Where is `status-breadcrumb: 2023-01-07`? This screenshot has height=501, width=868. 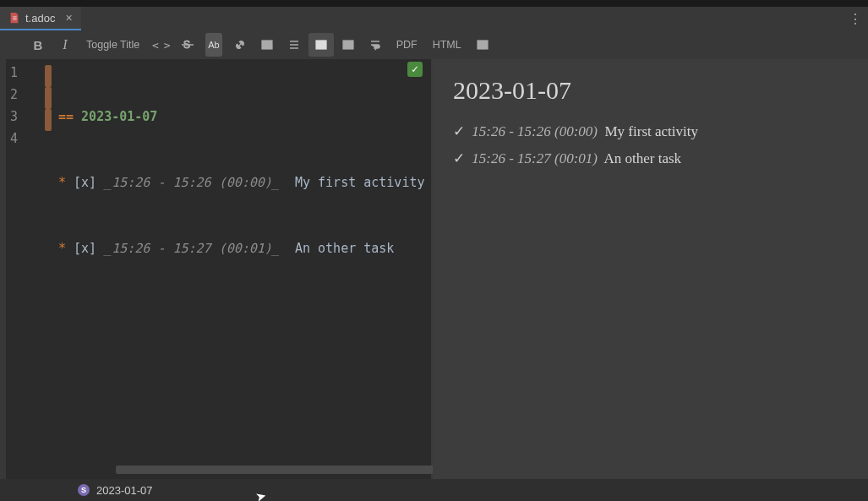
status-breadcrumb: 2023-01-07 is located at coordinates (125, 490).